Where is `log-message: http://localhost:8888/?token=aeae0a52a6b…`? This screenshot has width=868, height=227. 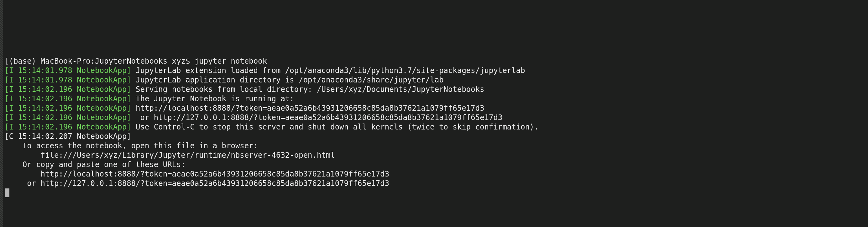
log-message: http://localhost:8888/?token=aeae0a52a6b… is located at coordinates (310, 108).